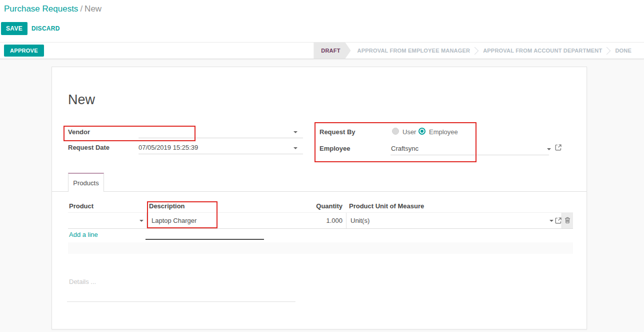  What do you see at coordinates (319, 191) in the screenshot?
I see `tab-divider` at bounding box center [319, 191].